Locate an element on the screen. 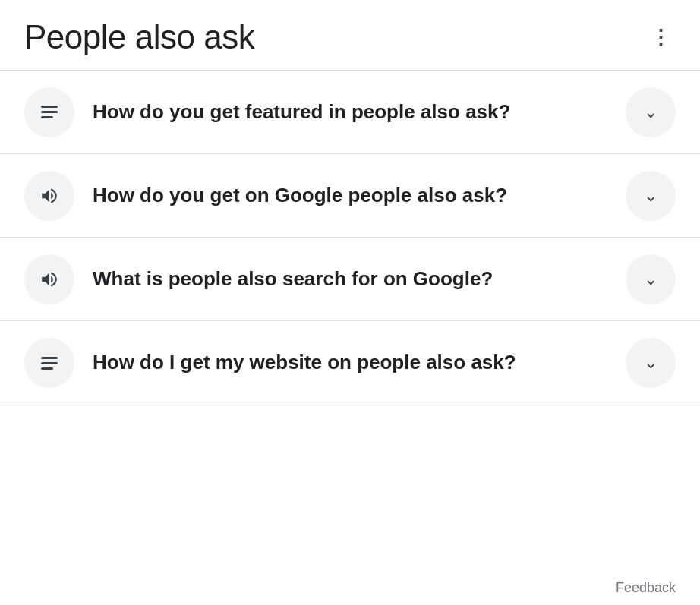 The width and height of the screenshot is (700, 605). faq-item-1: How do you get featured in people also a… is located at coordinates (350, 112).